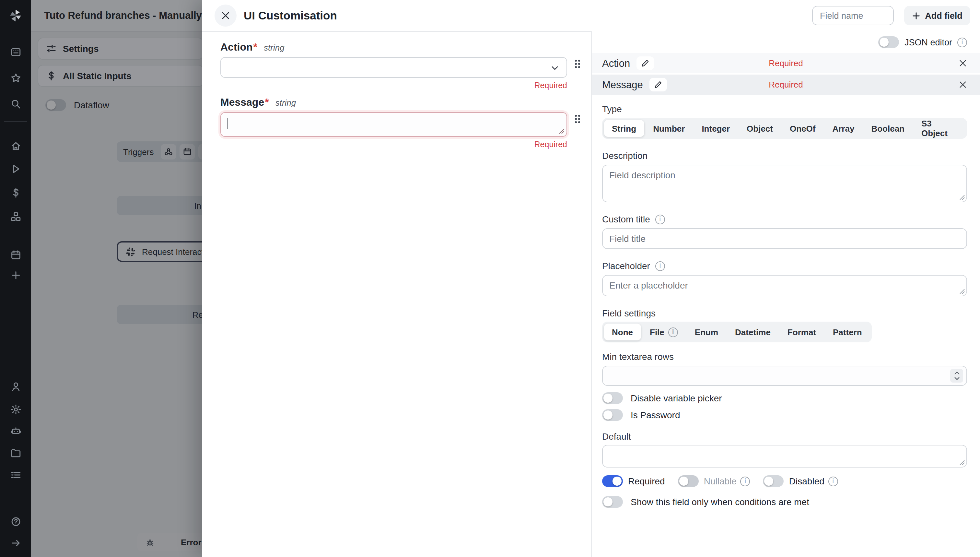 The width and height of the screenshot is (980, 557). I want to click on kestra-logo, so click(15, 15).